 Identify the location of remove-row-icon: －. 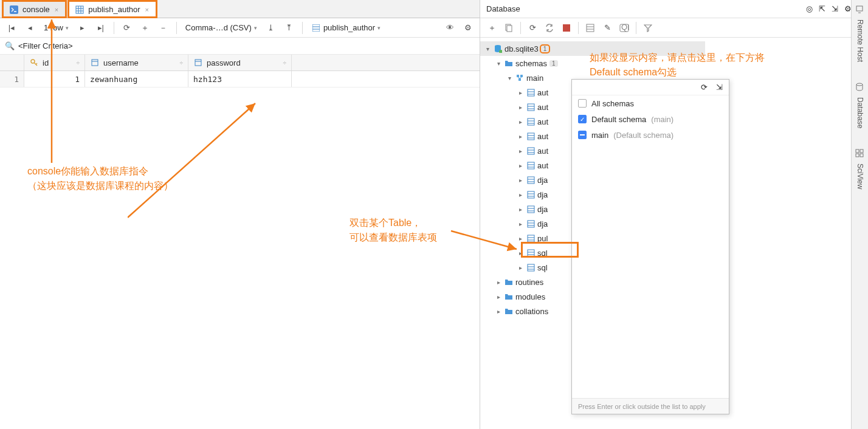
(164, 28).